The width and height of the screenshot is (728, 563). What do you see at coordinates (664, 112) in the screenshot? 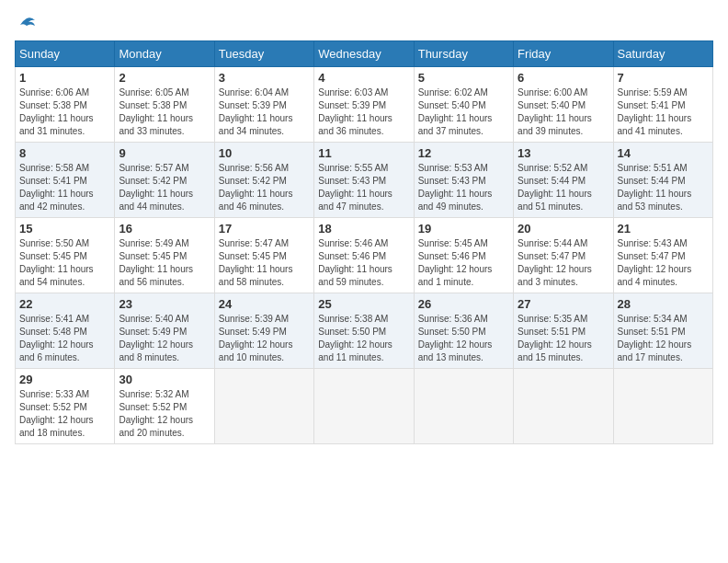
I see `day-info: Sunrise: 5:59 AMSunset: 5:41 PMDaylight:…` at bounding box center [664, 112].